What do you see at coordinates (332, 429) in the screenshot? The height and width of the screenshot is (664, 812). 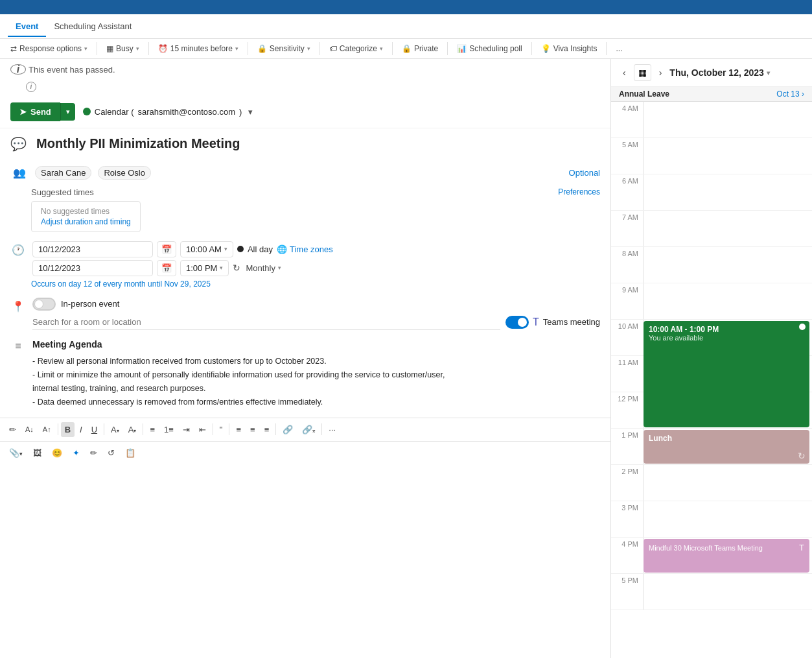 I see `more-format-button: ···` at bounding box center [332, 429].